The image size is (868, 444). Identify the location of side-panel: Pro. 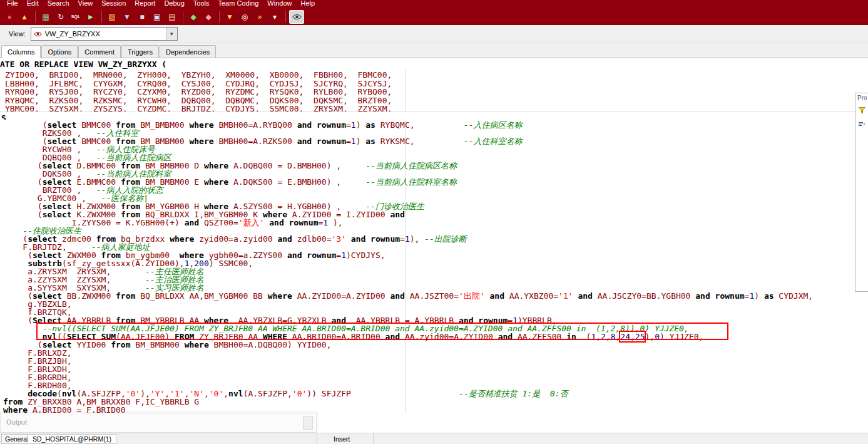
(861, 192).